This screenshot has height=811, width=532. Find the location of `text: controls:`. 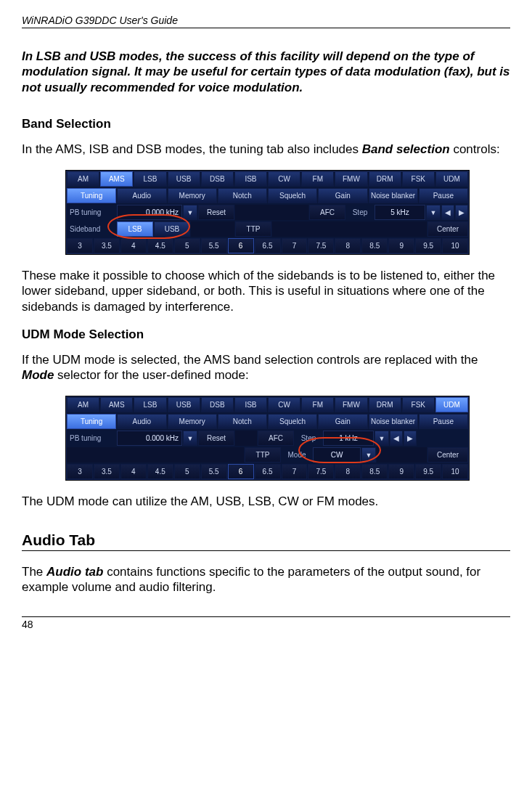

text: controls: is located at coordinates (475, 150).